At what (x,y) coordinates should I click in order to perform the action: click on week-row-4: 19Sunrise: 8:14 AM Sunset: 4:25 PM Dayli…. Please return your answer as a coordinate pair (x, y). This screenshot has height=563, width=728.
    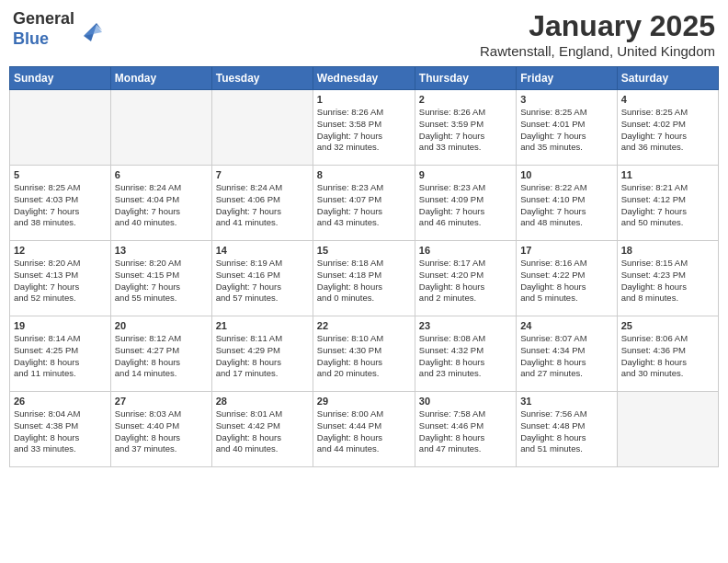
    Looking at the image, I should click on (364, 354).